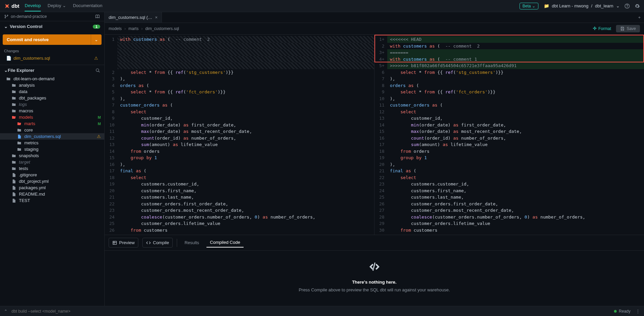 This screenshot has width=644, height=316. I want to click on code-line: <<<<<<< HEAD, so click(515, 39).